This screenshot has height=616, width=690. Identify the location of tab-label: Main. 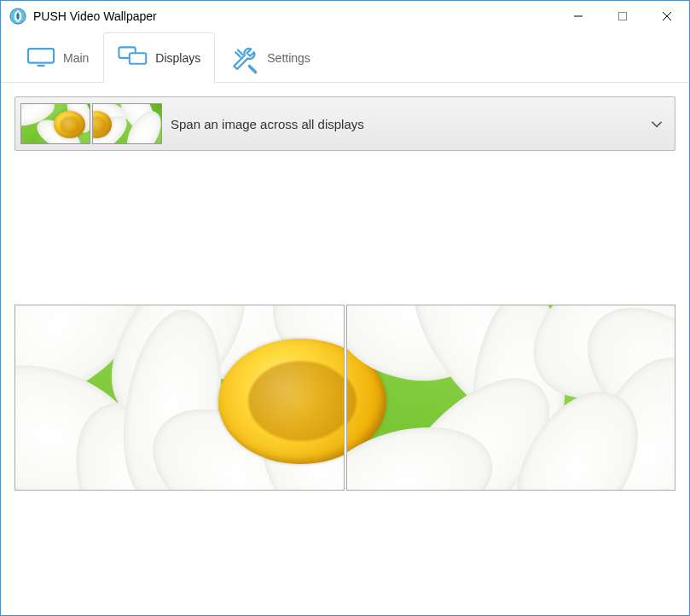
(76, 58).